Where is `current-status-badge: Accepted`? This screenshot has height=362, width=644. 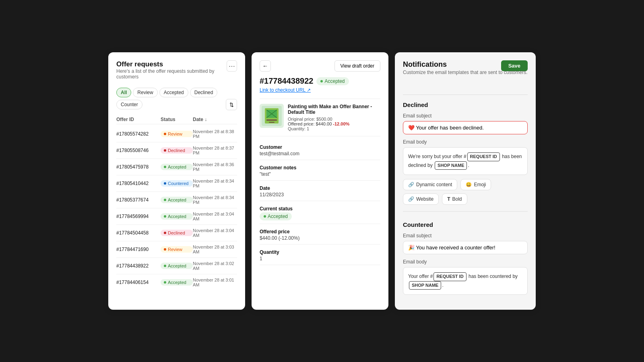 current-status-badge: Accepted is located at coordinates (276, 216).